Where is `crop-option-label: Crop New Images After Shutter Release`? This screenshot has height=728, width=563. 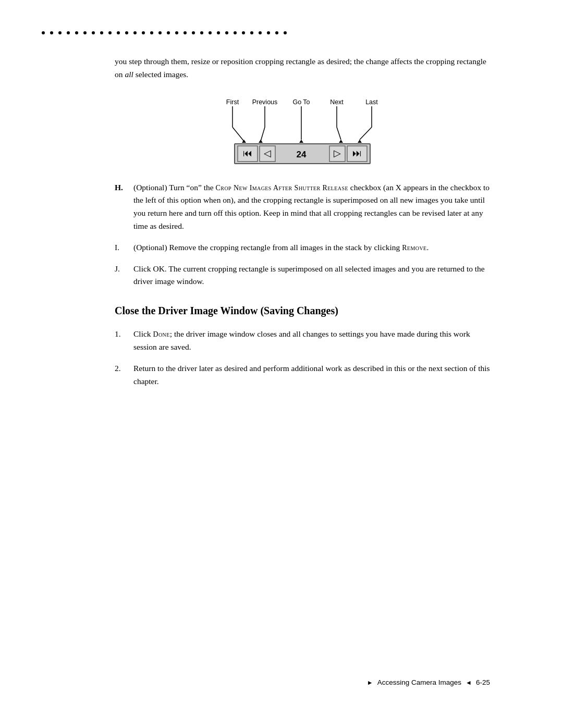 crop-option-label: Crop New Images After Shutter Release is located at coordinates (282, 188).